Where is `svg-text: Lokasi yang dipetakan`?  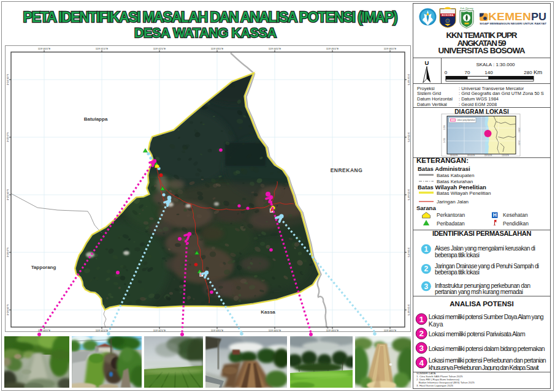
svg-text: Lokasi yang dipetakan is located at coordinates (466, 120).